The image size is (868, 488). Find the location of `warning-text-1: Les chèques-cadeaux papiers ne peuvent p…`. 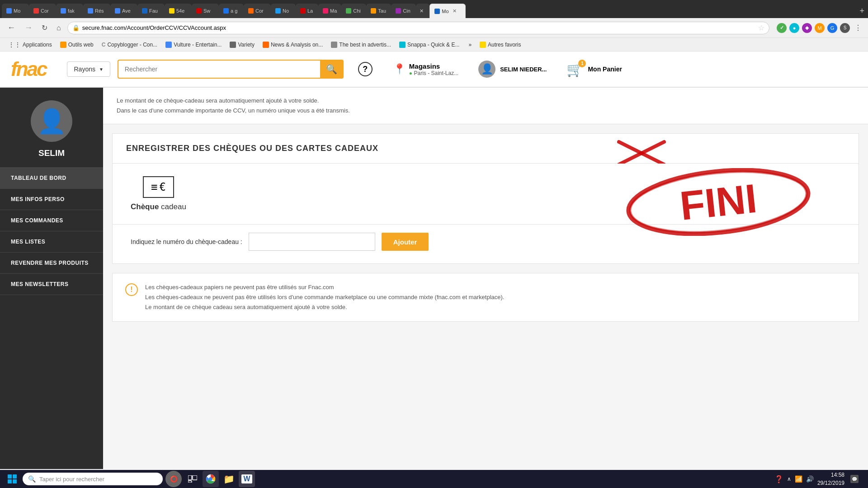

warning-text-1: Les chèques-cadeaux papiers ne peuvent p… is located at coordinates (325, 287).